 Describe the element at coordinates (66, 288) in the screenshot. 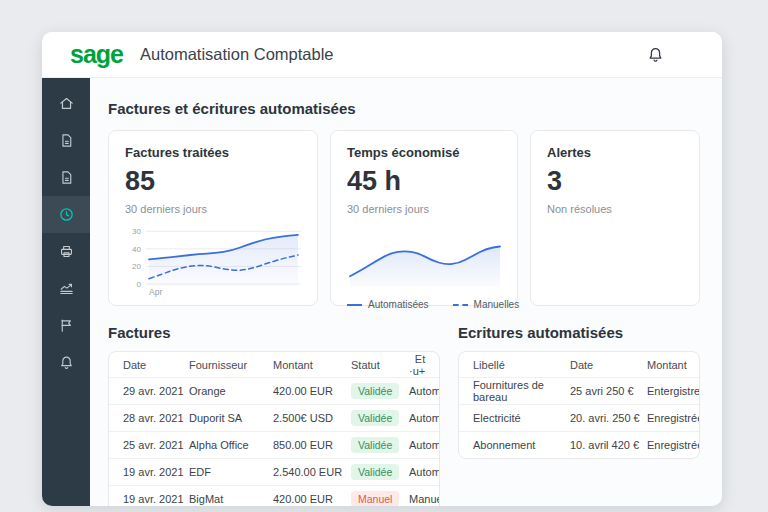

I see `chart-icon` at that location.